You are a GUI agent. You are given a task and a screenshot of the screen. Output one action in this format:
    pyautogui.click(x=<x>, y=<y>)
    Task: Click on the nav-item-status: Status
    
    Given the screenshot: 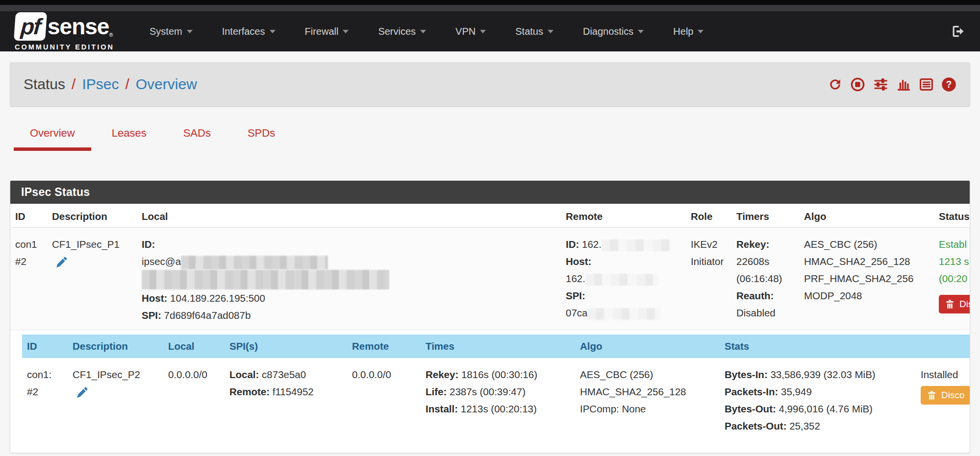 What is the action you would take?
    pyautogui.click(x=534, y=31)
    